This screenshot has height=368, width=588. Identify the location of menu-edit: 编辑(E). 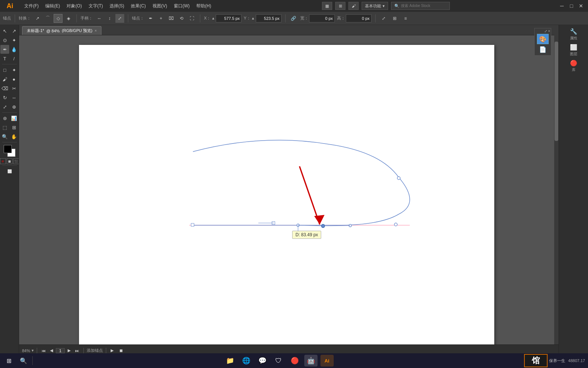
(53, 6).